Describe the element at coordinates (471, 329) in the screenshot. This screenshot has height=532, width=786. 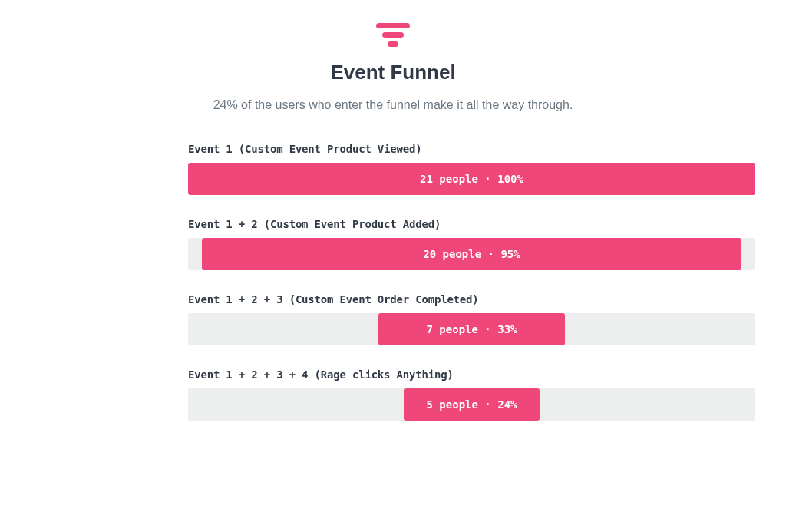
I see `bar-text: 7 people · 33%` at that location.